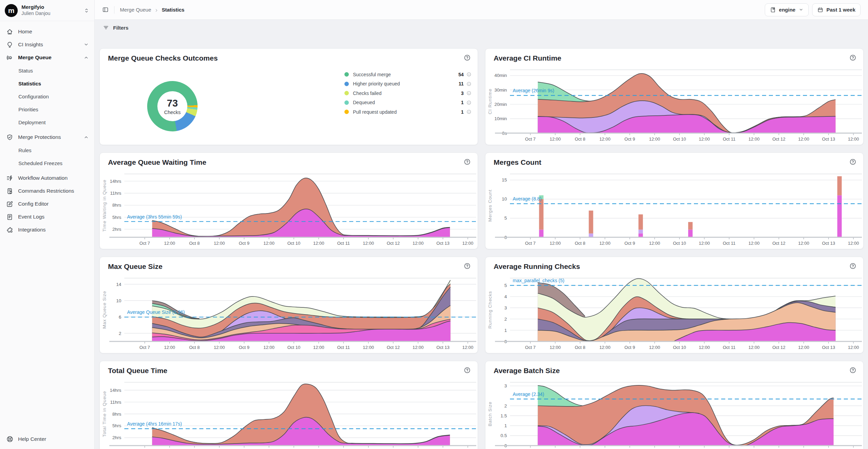 This screenshot has height=449, width=868. What do you see at coordinates (31, 217) in the screenshot?
I see `sidebar-item-label: Event Logs` at bounding box center [31, 217].